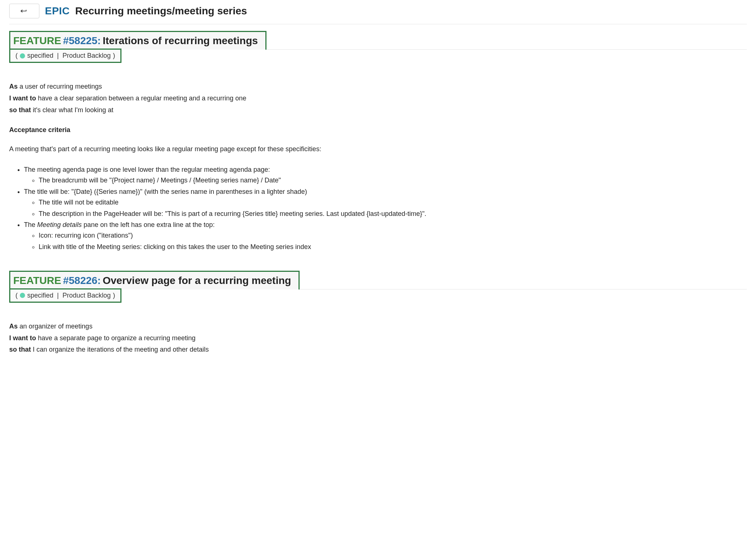  I want to click on header-divider, so click(378, 24).